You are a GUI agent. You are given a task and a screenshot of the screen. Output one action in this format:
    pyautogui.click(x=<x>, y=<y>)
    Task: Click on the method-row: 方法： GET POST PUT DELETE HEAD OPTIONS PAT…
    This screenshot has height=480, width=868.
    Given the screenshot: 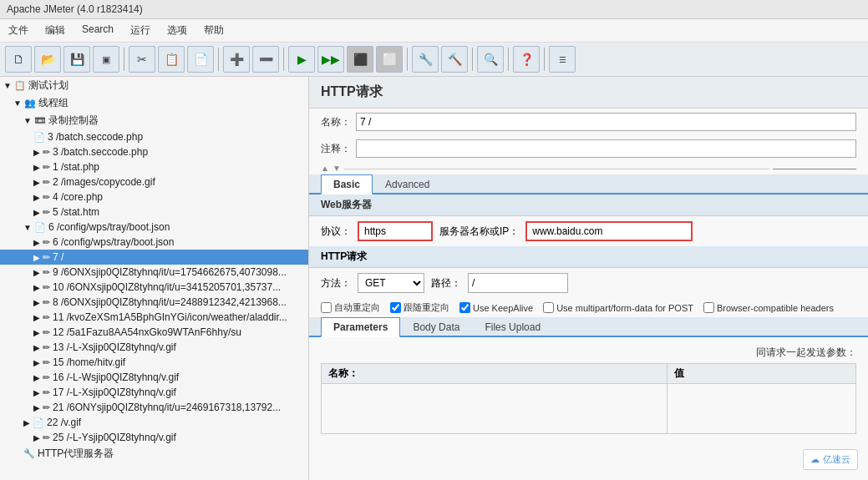 What is the action you would take?
    pyautogui.click(x=588, y=283)
    